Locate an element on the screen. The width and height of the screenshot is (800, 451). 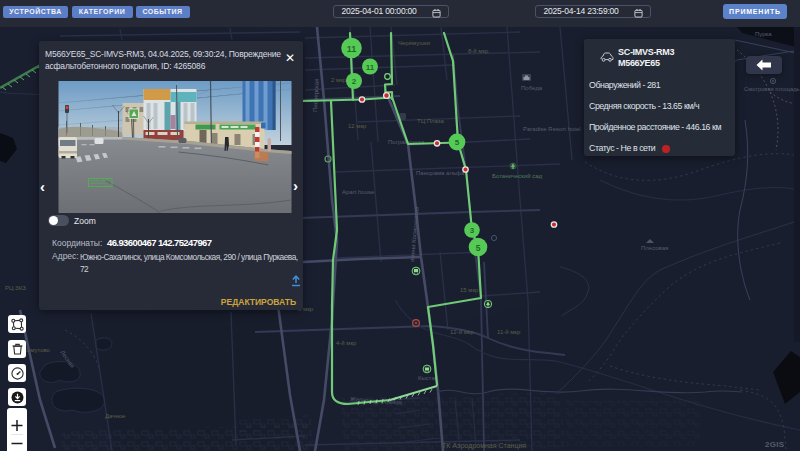
svg-text: РЦ ЗКЗ is located at coordinates (16, 288).